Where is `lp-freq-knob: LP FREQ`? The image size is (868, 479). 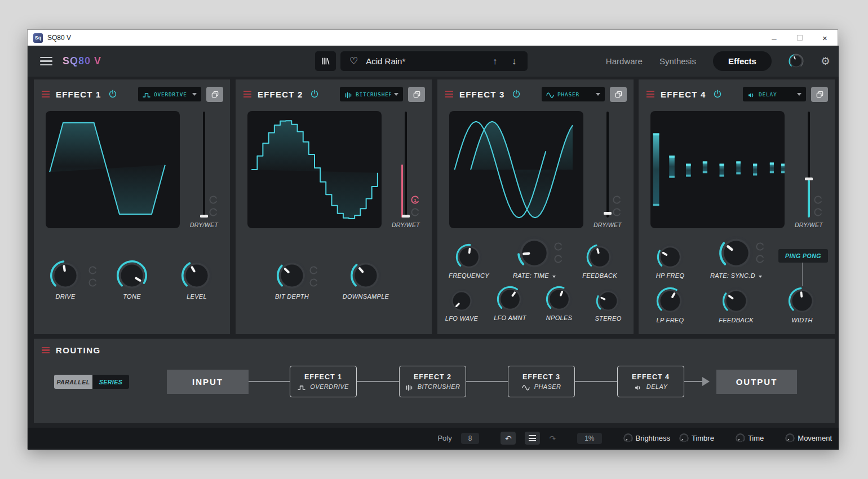 lp-freq-knob: LP FREQ is located at coordinates (670, 305).